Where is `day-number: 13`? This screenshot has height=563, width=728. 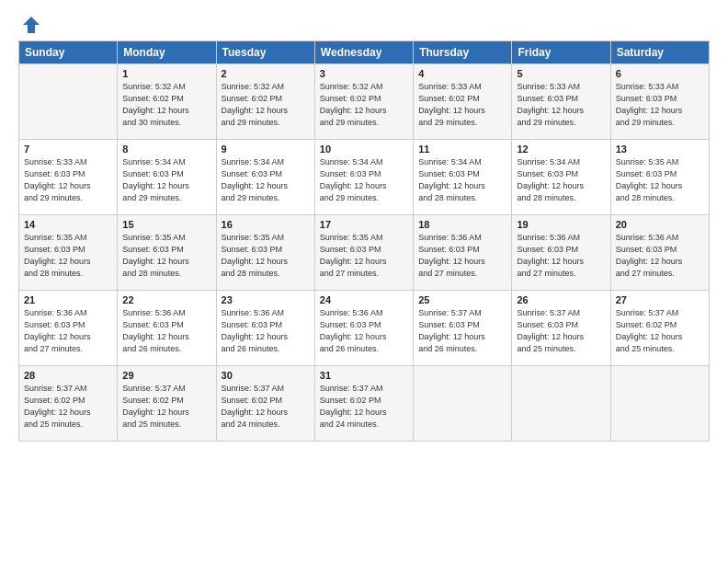 day-number: 13 is located at coordinates (660, 149).